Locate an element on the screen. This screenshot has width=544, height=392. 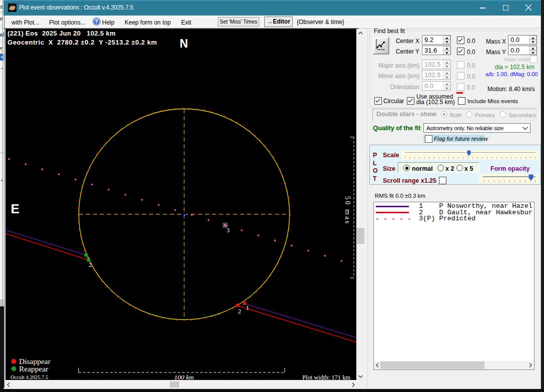
svg-text: 3 is located at coordinates (228, 230).